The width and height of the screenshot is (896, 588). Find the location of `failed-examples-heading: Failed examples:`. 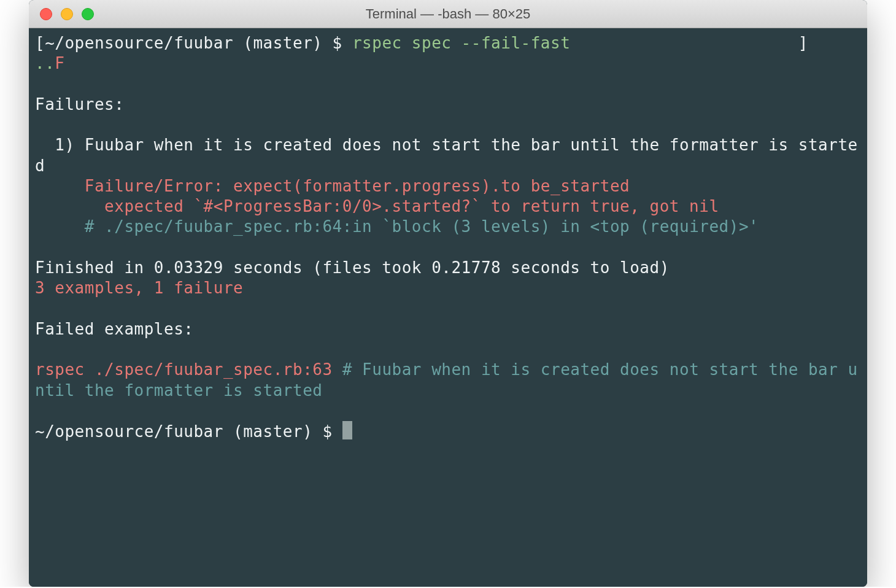

failed-examples-heading: Failed examples: is located at coordinates (448, 329).